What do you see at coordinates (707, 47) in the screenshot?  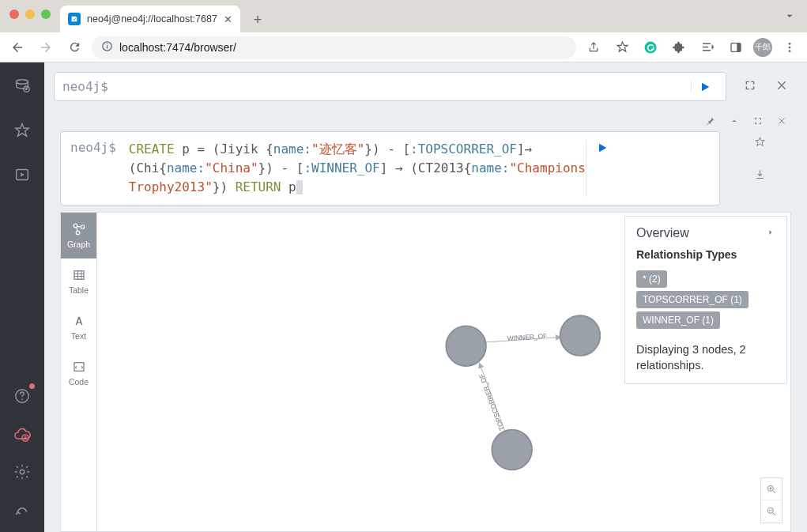 I see `reading-list-icon` at bounding box center [707, 47].